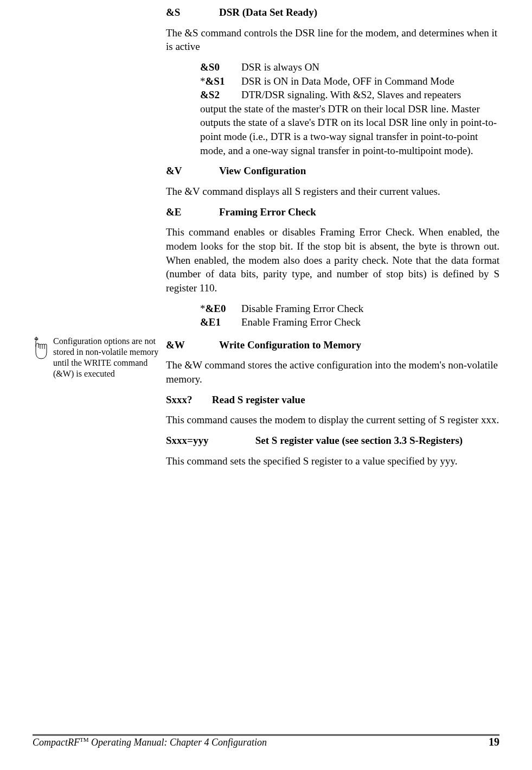  What do you see at coordinates (85, 740) in the screenshot?
I see `trademark-superscript: TM` at bounding box center [85, 740].